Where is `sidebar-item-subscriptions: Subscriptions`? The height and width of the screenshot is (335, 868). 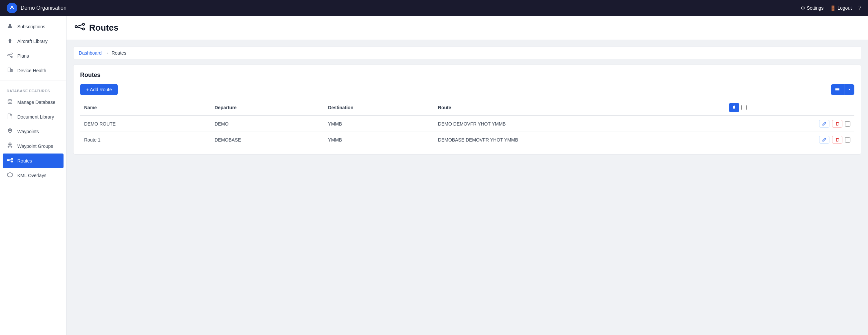
sidebar-item-subscriptions: Subscriptions is located at coordinates (33, 27).